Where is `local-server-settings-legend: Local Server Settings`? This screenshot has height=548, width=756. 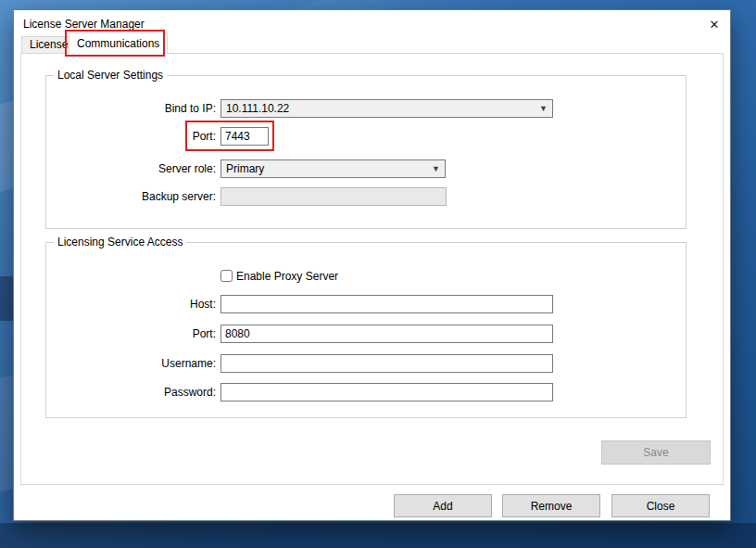
local-server-settings-legend: Local Server Settings is located at coordinates (110, 75).